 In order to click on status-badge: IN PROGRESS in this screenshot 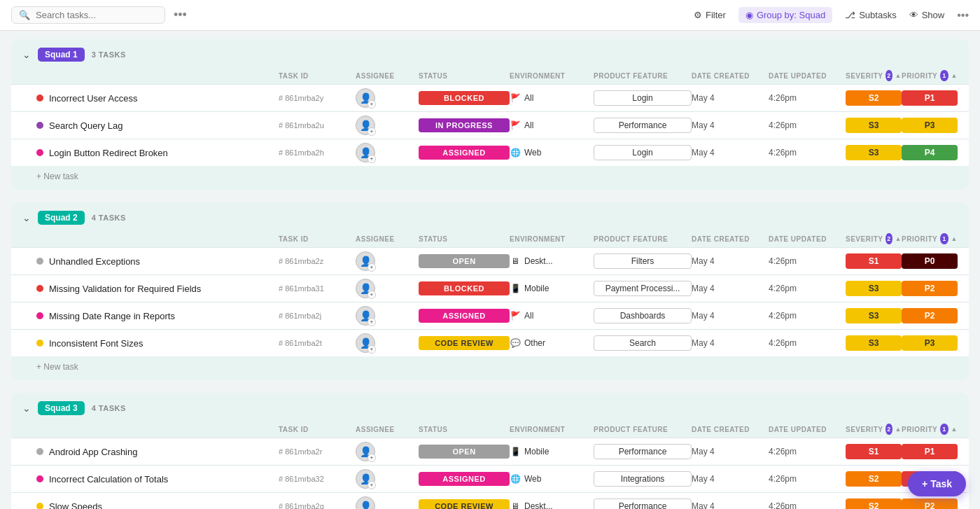, I will do `click(464, 125)`.